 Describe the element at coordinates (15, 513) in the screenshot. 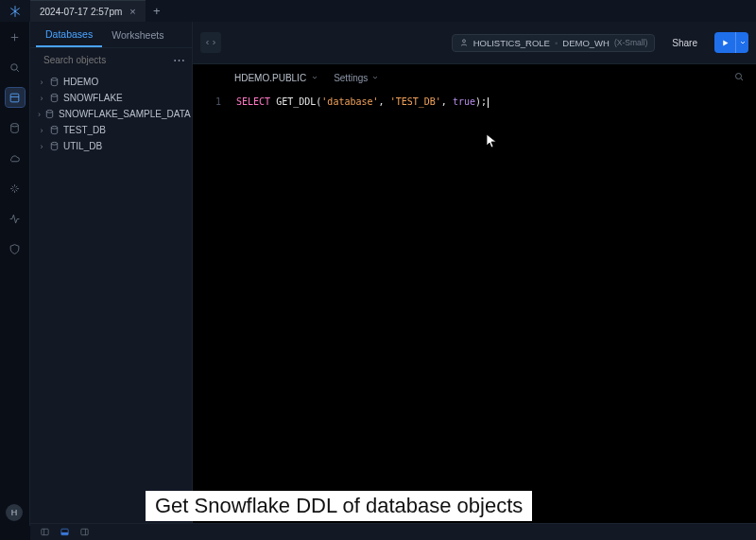

I see `avatar-initial: H` at that location.